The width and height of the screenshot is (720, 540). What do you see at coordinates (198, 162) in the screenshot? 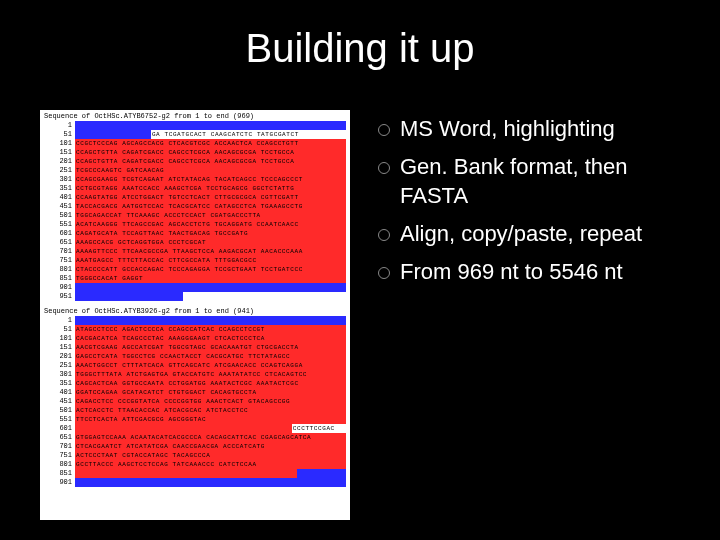
I see `seq-line: 201CCAGCTGTTA CAGATCGACC CAGCCTCGCA AACA…` at bounding box center [198, 162].